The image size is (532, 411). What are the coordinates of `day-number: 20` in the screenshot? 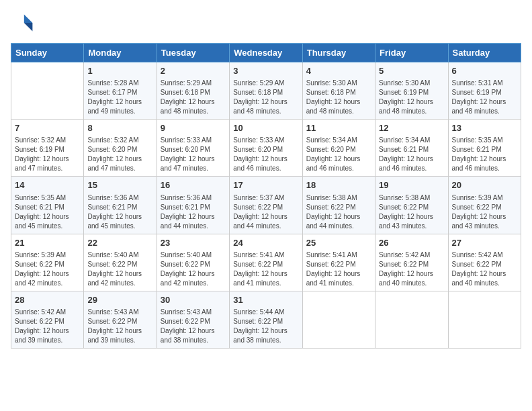 It's located at (485, 185).